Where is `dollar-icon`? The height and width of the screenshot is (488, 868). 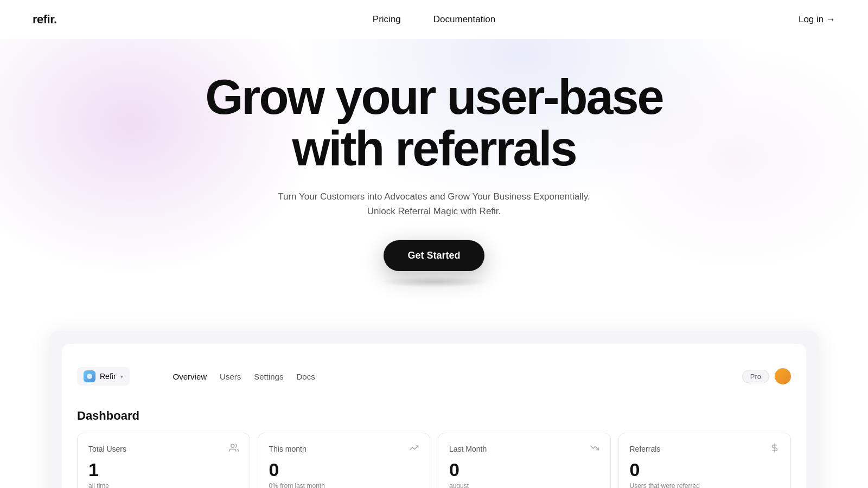 dollar-icon is located at coordinates (775, 449).